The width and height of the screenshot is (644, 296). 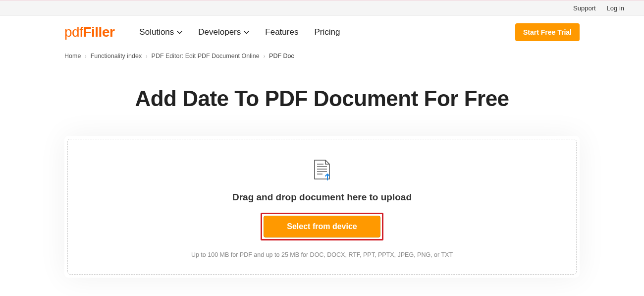 I want to click on select-from-device-button: Select from device, so click(x=322, y=227).